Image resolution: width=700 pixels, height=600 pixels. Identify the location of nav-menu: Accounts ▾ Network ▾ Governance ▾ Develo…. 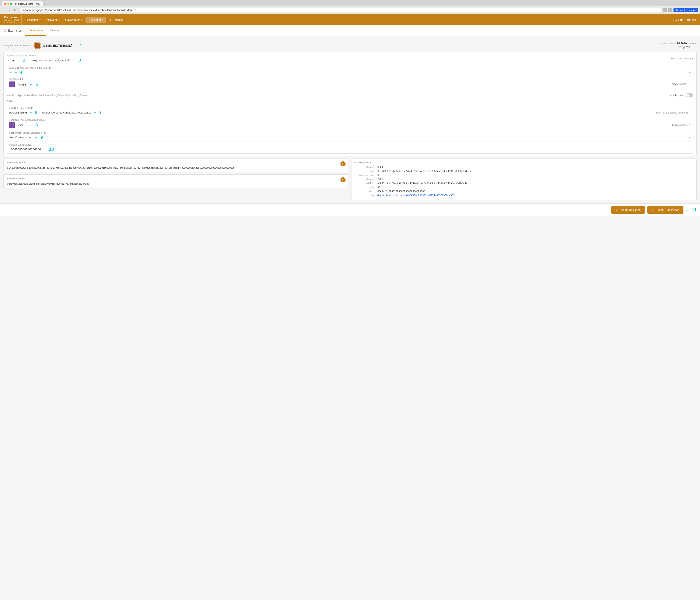
(348, 20).